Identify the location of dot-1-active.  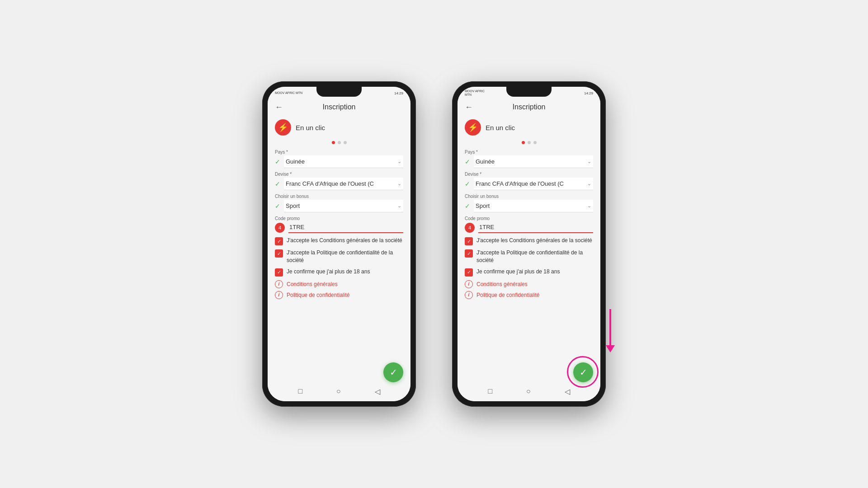
(334, 143).